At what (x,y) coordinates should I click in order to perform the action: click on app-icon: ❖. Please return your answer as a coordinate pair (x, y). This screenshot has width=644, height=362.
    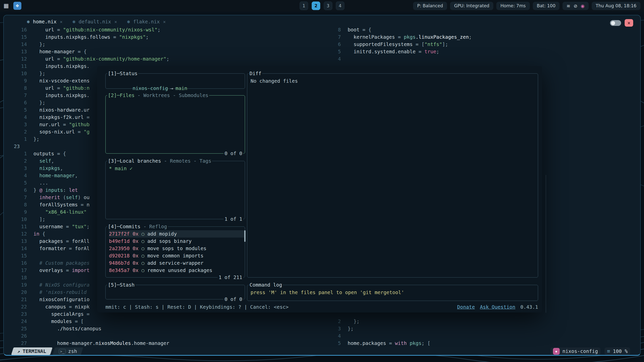
    Looking at the image, I should click on (17, 6).